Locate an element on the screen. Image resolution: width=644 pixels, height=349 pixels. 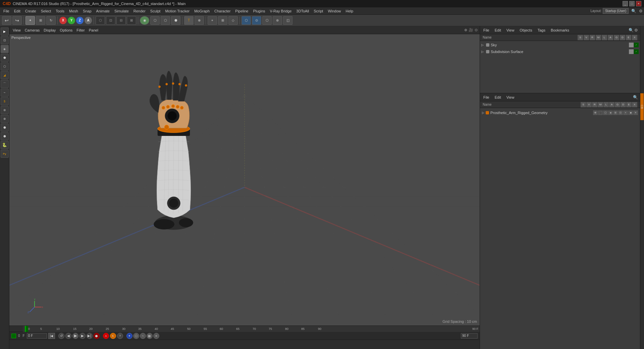
record-button: ⏺ is located at coordinates (97, 336).